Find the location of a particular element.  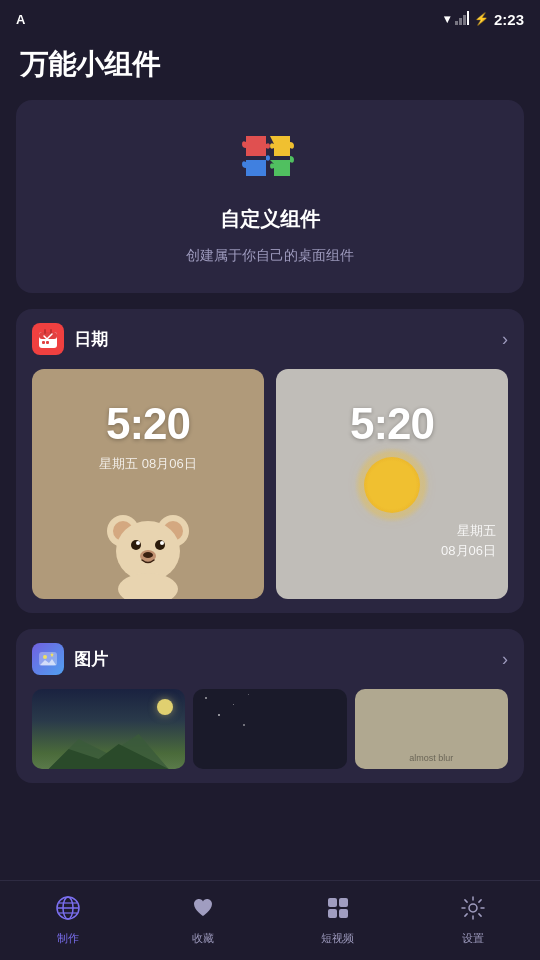

create-icon is located at coordinates (68, 911).